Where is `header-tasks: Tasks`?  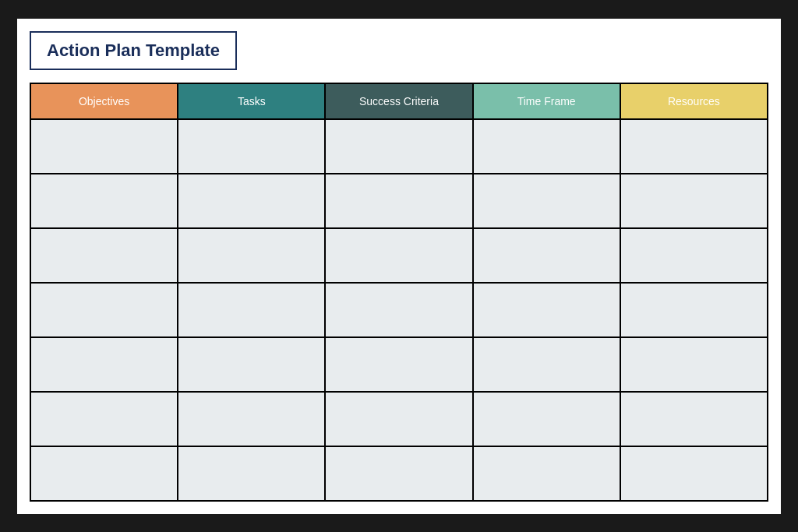 header-tasks: Tasks is located at coordinates (251, 101).